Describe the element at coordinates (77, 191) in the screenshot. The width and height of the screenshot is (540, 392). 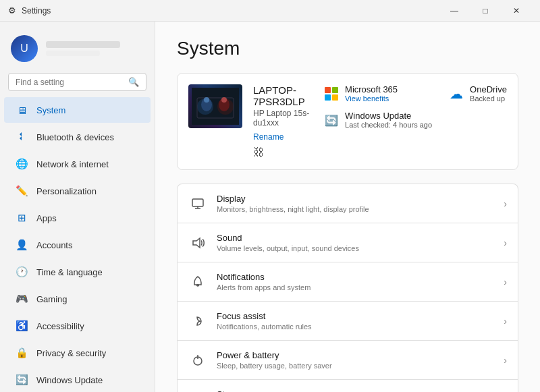
I see `sidebar-item-personalization: ✏️ Personalization` at that location.